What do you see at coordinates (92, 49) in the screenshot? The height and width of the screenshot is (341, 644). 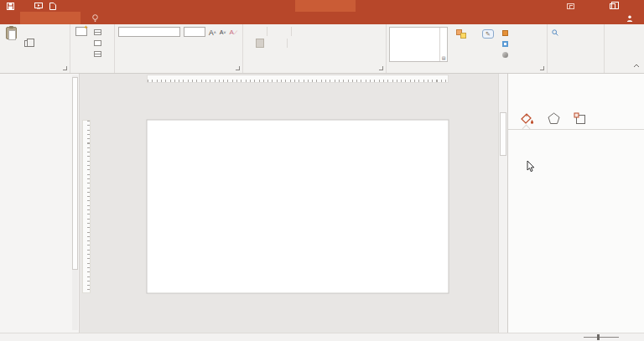 I see `group-slides` at bounding box center [92, 49].